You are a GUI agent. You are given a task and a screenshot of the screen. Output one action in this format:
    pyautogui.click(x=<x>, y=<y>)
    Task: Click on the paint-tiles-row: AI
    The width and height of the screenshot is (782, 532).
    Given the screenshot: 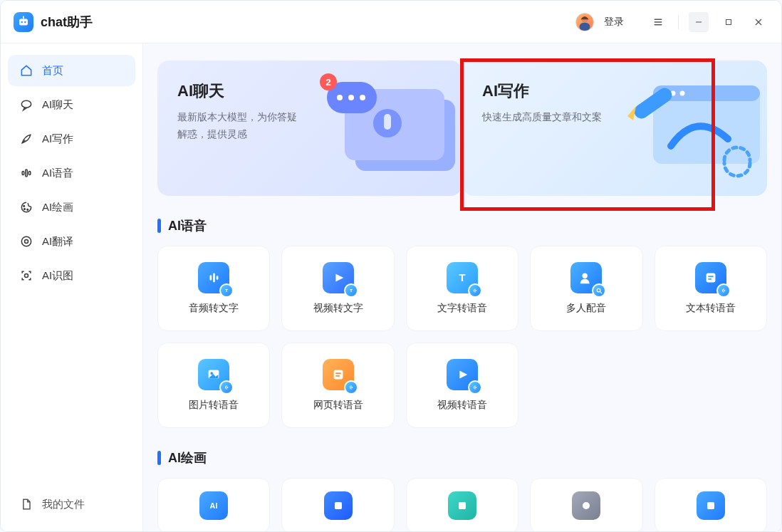 What is the action you would take?
    pyautogui.click(x=462, y=504)
    